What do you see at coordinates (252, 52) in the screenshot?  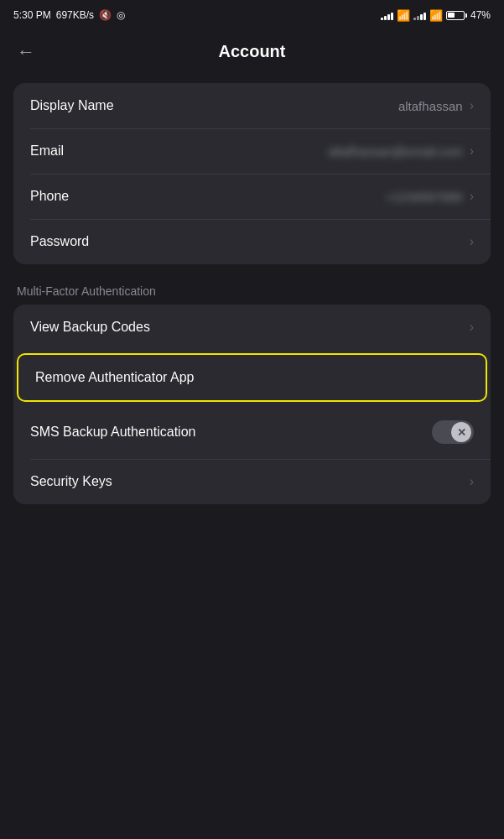 I see `header: ← Account` at bounding box center [252, 52].